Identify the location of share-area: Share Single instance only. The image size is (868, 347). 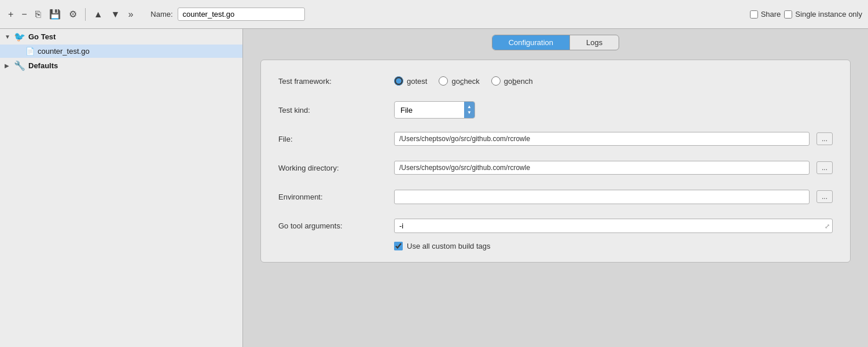
(806, 14).